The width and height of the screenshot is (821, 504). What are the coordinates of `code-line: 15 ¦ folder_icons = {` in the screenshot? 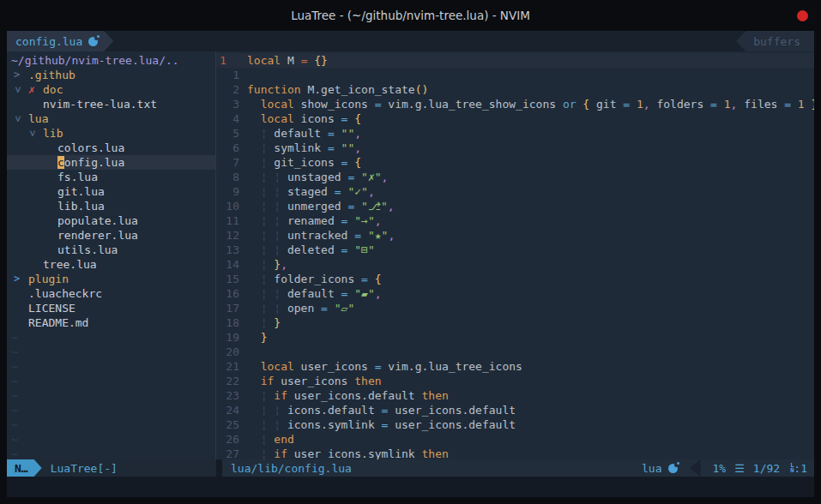 It's located at (515, 279).